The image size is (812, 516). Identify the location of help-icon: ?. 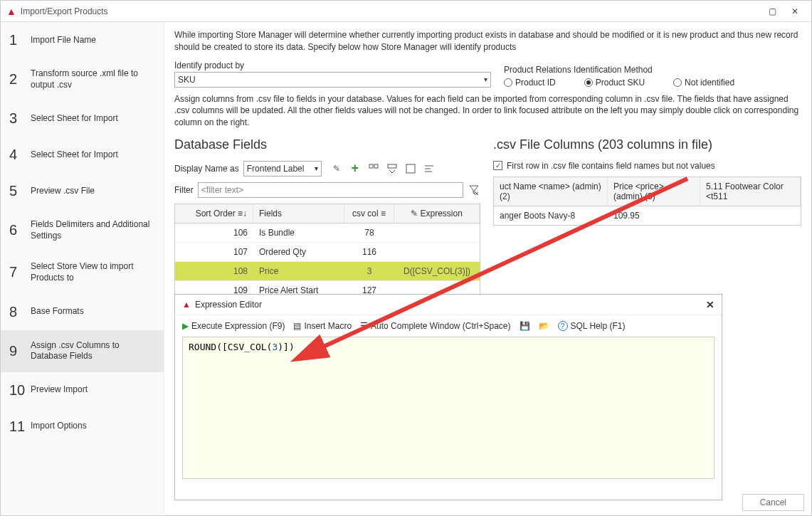
(563, 326).